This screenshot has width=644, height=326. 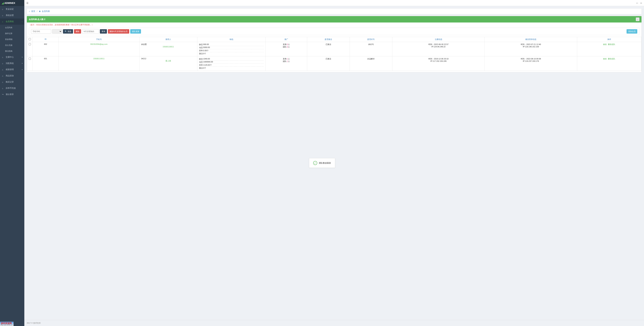 What do you see at coordinates (99, 44) in the screenshot?
I see `phone-link: 992262056@qq.com` at bounding box center [99, 44].